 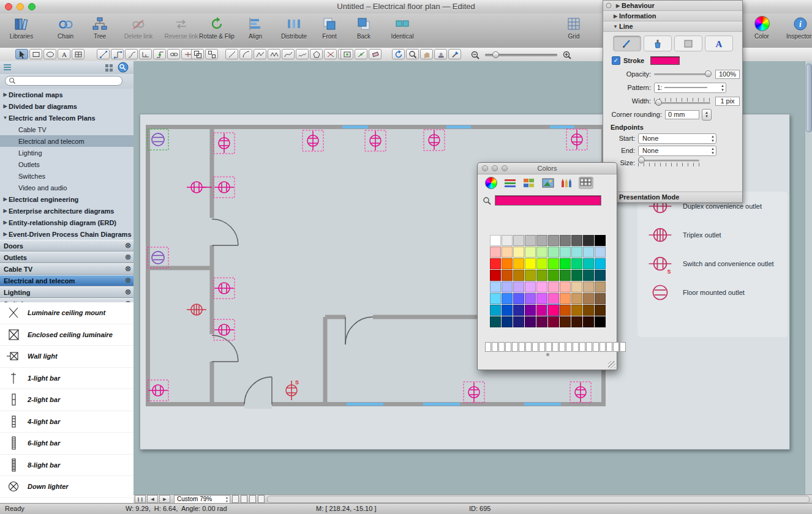 What do you see at coordinates (67, 117) in the screenshot?
I see `tree-item-electric-and-telecom-plans: ▼Electric and Telecom Plans` at bounding box center [67, 117].